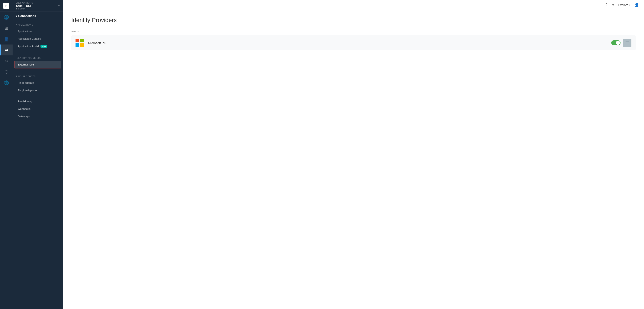  Describe the element at coordinates (6, 83) in the screenshot. I see `rail-integrations-icon: 🌐` at that location.